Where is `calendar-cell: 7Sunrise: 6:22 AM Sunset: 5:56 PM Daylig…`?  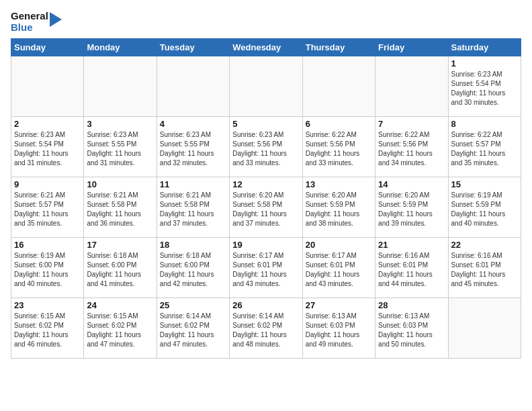 calendar-cell: 7Sunrise: 6:22 AM Sunset: 5:56 PM Daylig… is located at coordinates (412, 147).